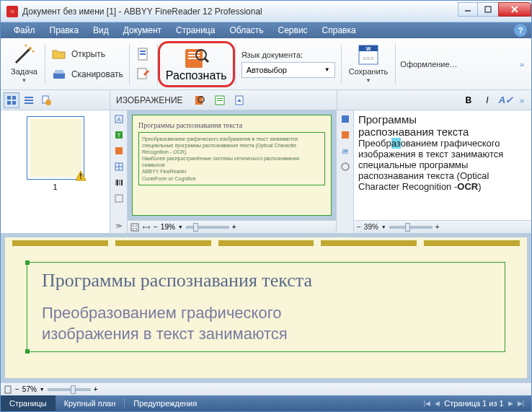 This screenshot has width=532, height=412. Describe the element at coordinates (345, 119) in the screenshot. I see `text-tool-1-icon` at that location.